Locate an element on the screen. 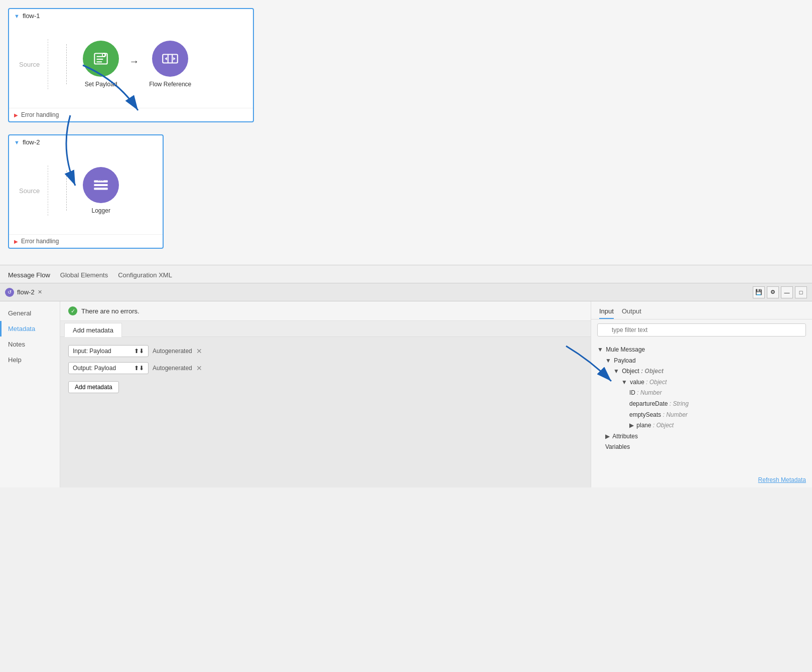  tree-node-plane: ▶ plane : Object is located at coordinates (718, 426).